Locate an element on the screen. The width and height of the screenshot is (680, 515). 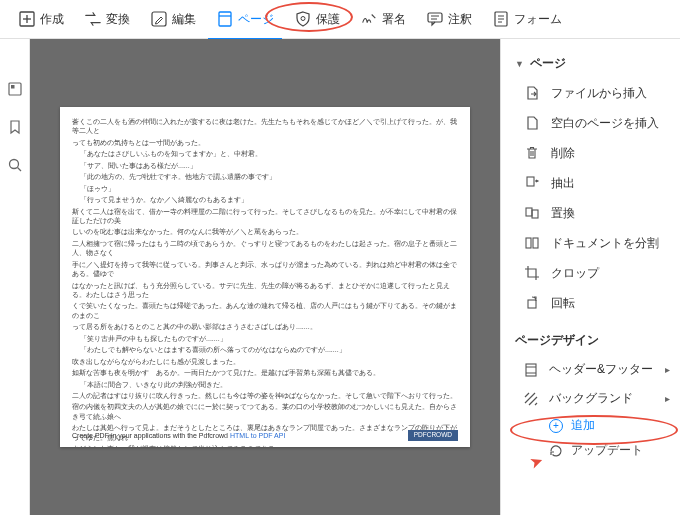
extract-button: 抽出 is located at coordinates (590, 183).